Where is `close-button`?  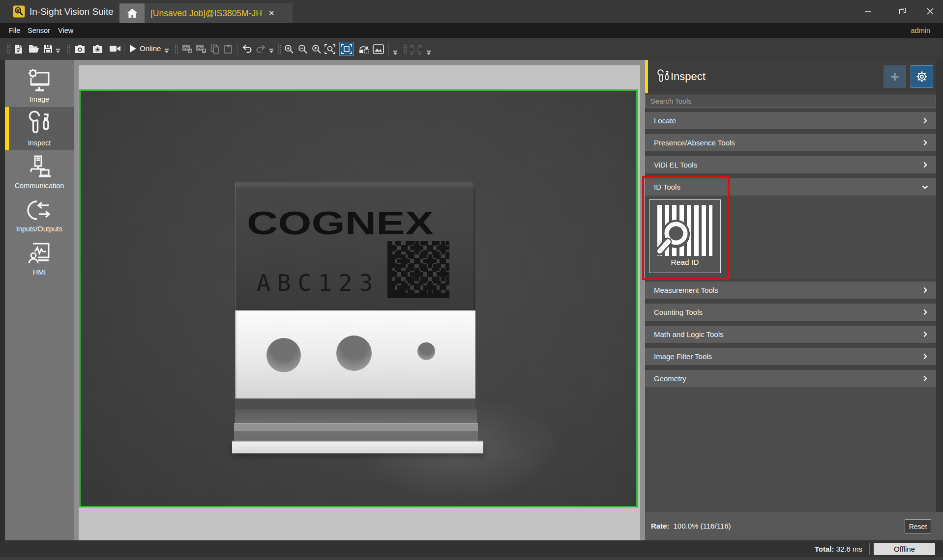 close-button is located at coordinates (930, 11).